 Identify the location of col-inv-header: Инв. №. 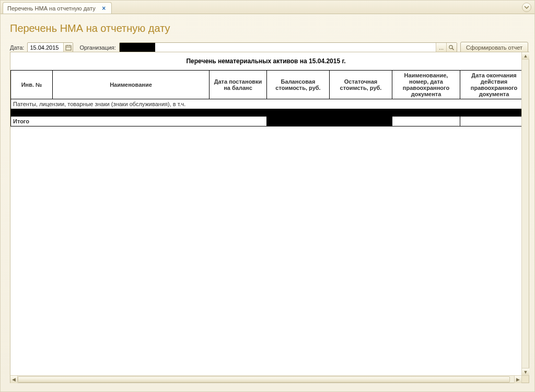
(32, 85).